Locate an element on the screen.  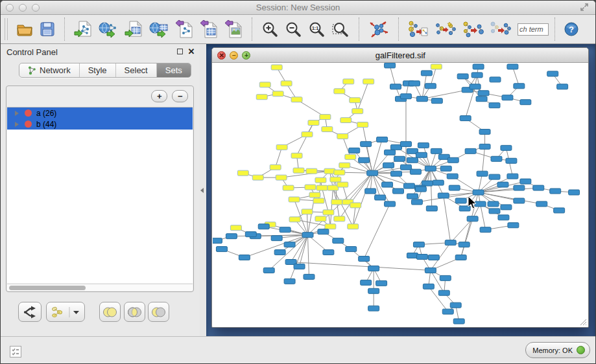
help-button: ? is located at coordinates (571, 29).